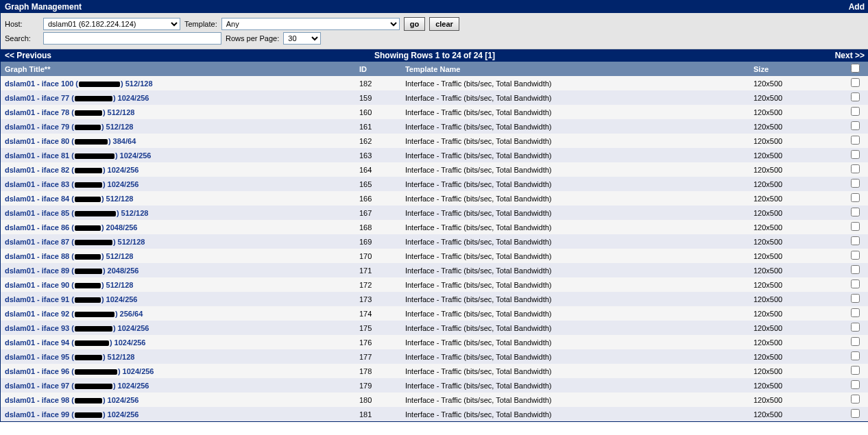 The width and height of the screenshot is (868, 435). What do you see at coordinates (72, 184) in the screenshot?
I see `graph-title-link: dslam01 - iface 83 () 1024/256` at bounding box center [72, 184].